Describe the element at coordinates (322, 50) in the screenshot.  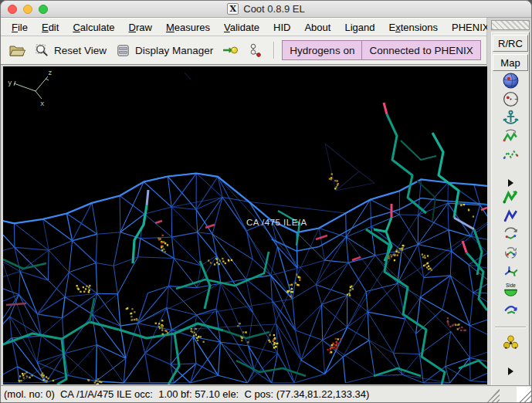
I see `hydrogens-on-badge: Hydrogens on` at that location.